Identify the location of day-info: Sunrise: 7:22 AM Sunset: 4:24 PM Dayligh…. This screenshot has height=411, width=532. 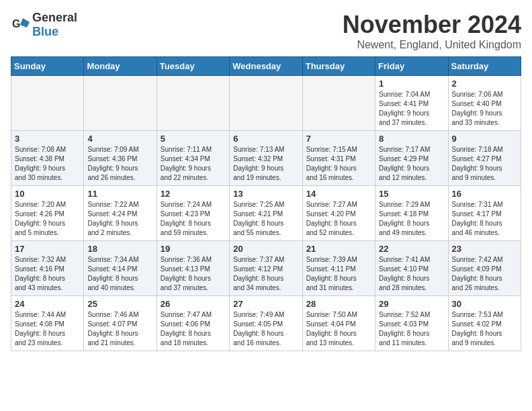
(120, 219).